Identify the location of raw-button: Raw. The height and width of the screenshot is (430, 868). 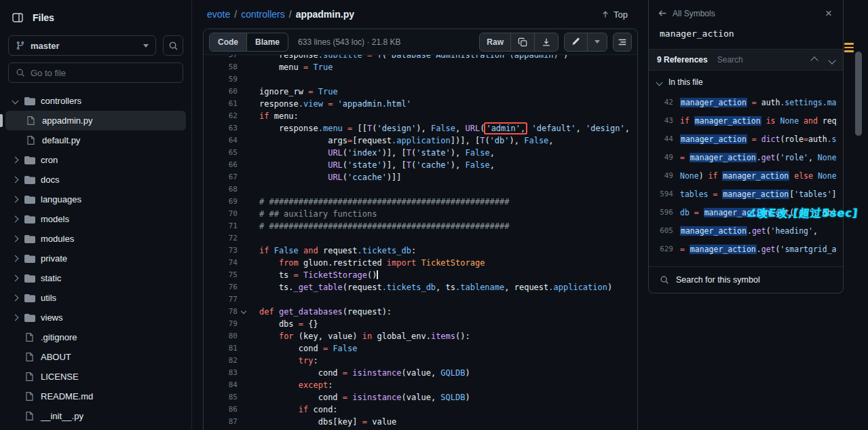
(495, 42).